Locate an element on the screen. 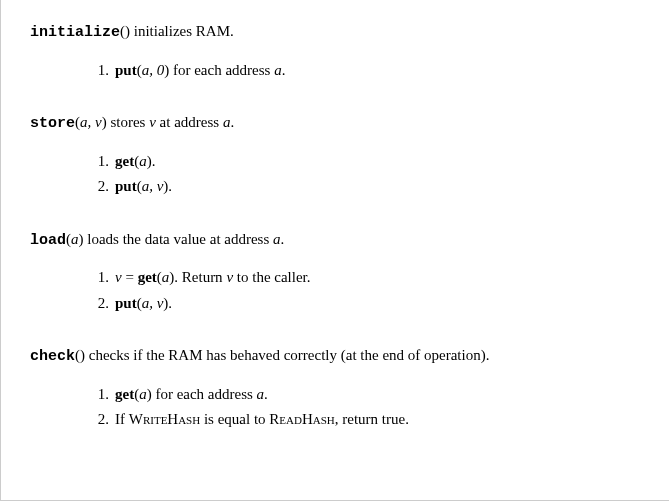 Image resolution: width=669 pixels, height=501 pixels. func-name: load is located at coordinates (48, 240).